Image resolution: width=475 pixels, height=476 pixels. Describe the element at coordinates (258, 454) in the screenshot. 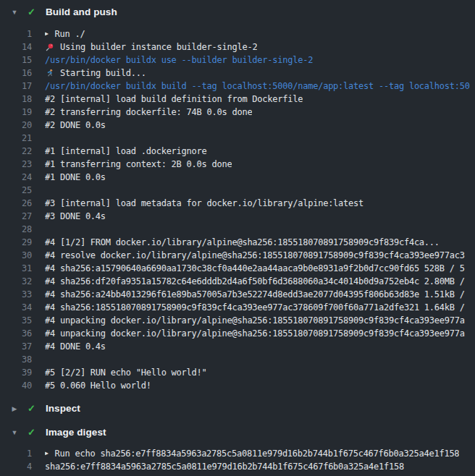

I see `log-text-content: Run echo sha256:e7ff8834a5963a2785c5a081…` at that location.